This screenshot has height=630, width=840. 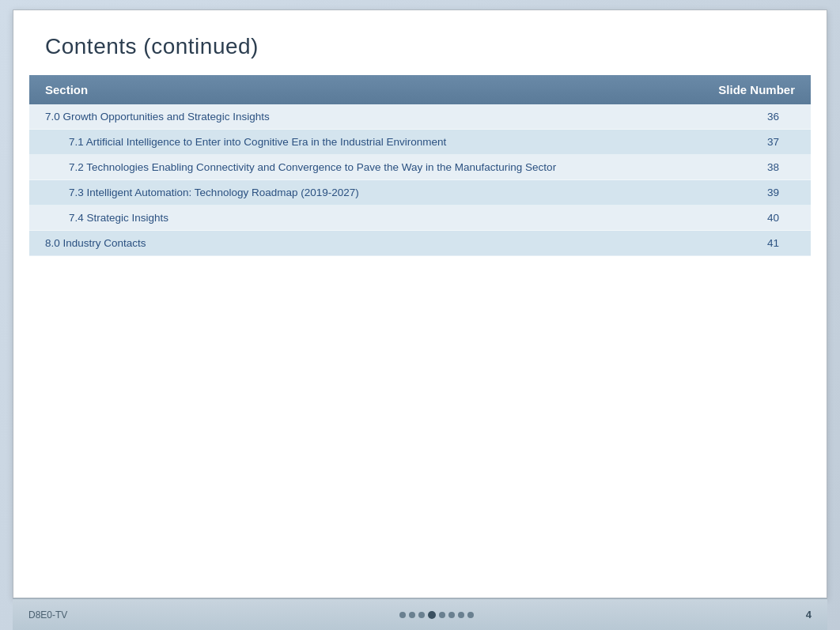 What do you see at coordinates (420, 218) in the screenshot?
I see `table-row: 7.4 Strategic Insights40` at bounding box center [420, 218].